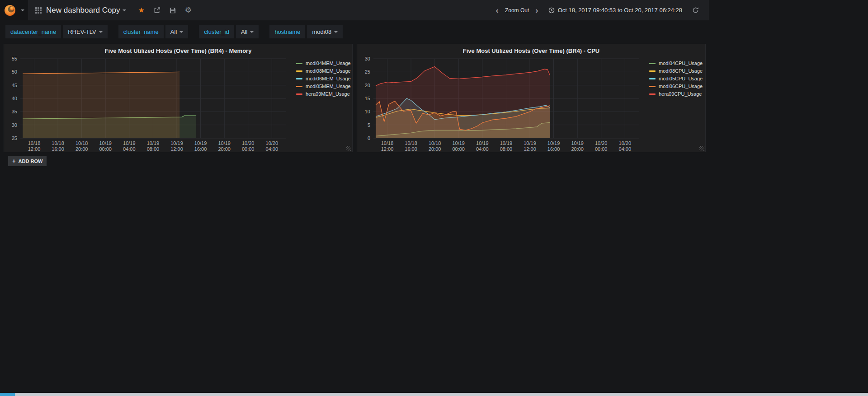 The image size is (868, 396). Describe the element at coordinates (80, 10) in the screenshot. I see `dashboard-title-dropdown: New dashboard Copy` at that location.